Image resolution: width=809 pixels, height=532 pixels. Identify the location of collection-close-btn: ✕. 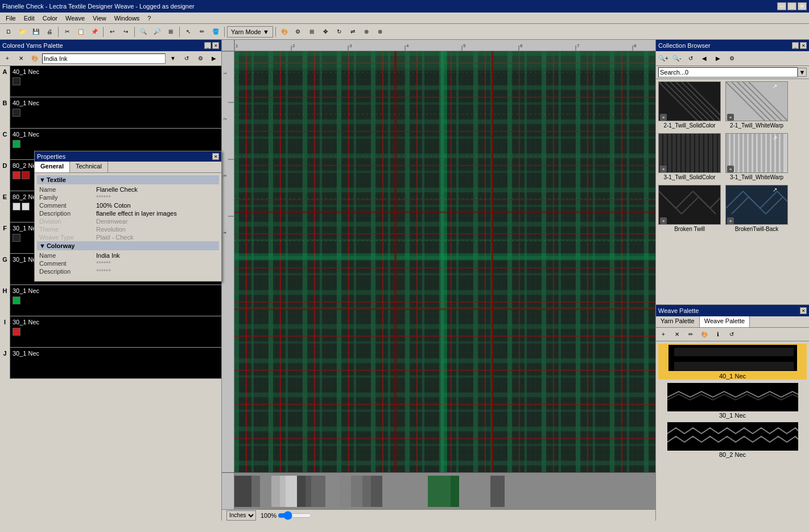
(803, 46).